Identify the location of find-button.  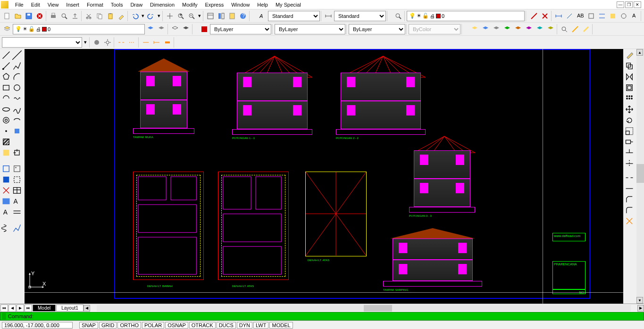
(398, 16).